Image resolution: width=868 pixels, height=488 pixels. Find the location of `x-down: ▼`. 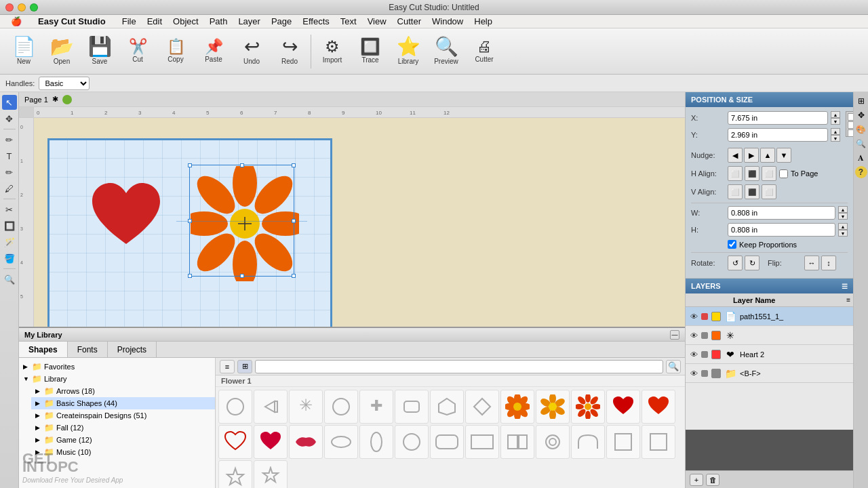

x-down: ▼ is located at coordinates (835, 121).